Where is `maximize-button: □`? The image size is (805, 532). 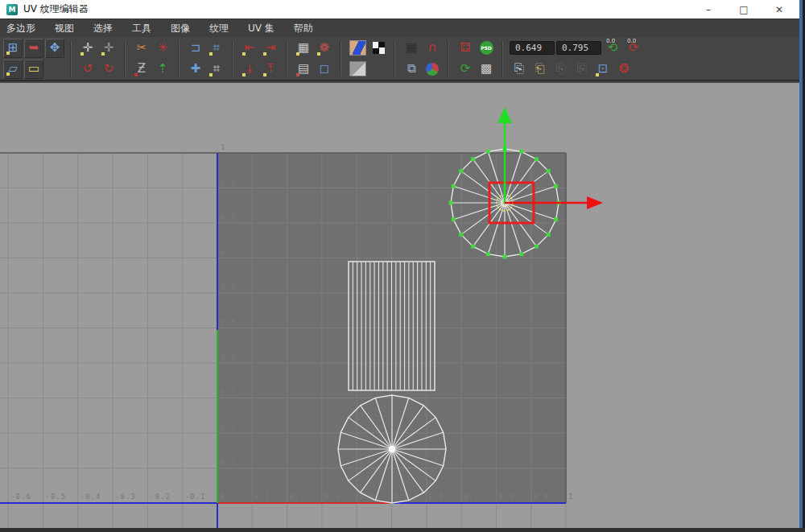 maximize-button: □ is located at coordinates (744, 10).